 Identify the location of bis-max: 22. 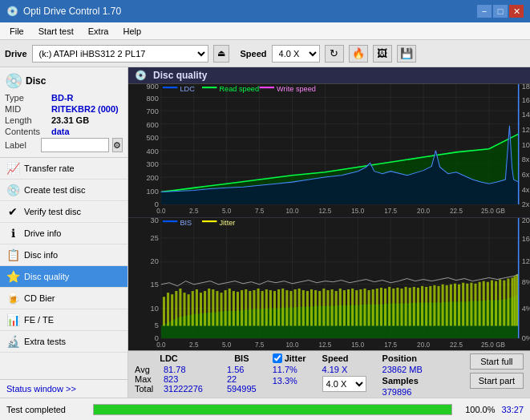
(232, 379).